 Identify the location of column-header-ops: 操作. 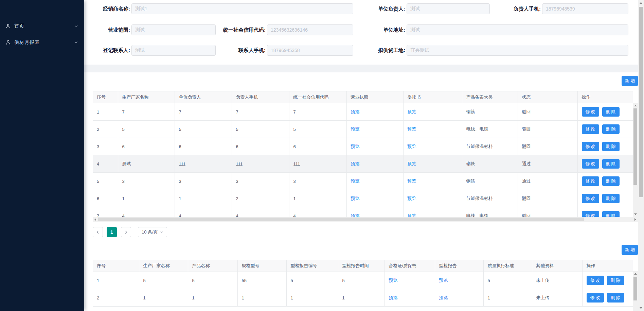
(605, 97).